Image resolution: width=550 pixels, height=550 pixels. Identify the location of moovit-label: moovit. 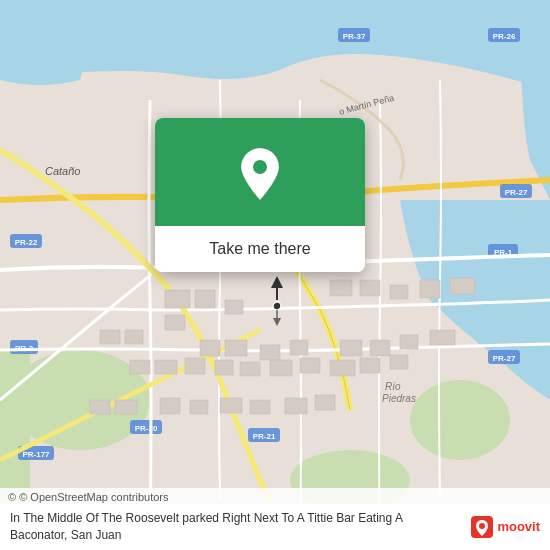
(518, 527).